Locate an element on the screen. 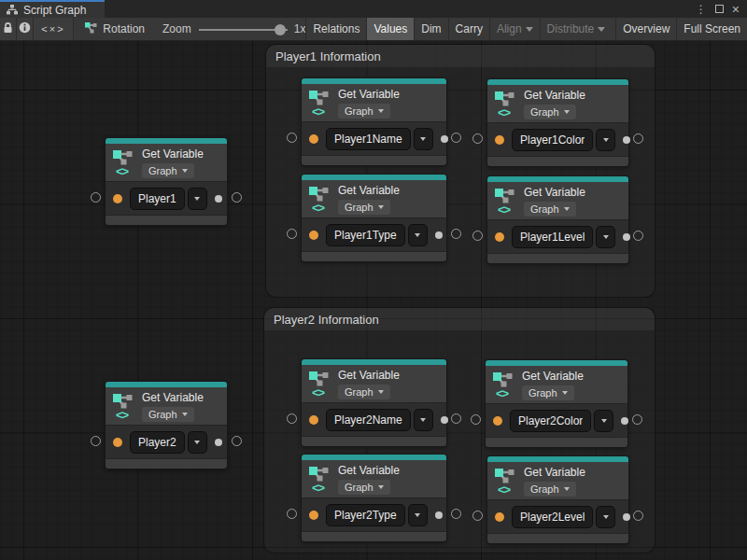  maximize-icon is located at coordinates (719, 9).